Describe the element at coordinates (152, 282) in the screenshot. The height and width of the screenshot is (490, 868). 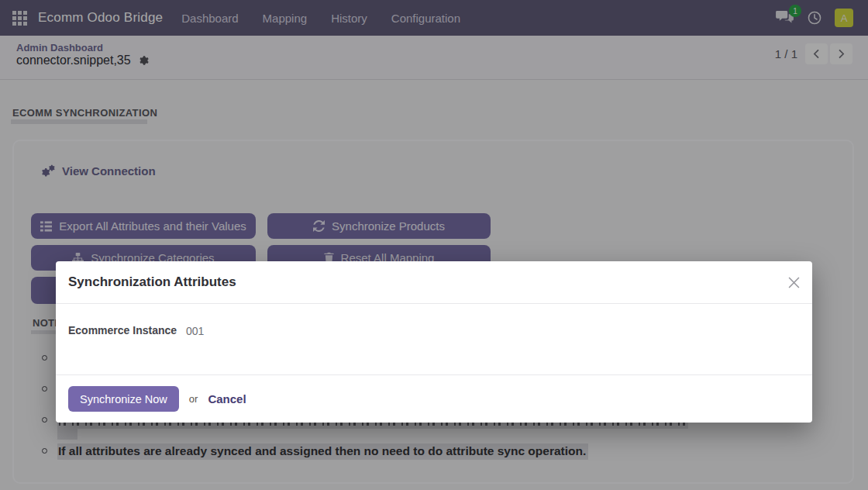
I see `modal-title: Synchronization Attributes` at that location.